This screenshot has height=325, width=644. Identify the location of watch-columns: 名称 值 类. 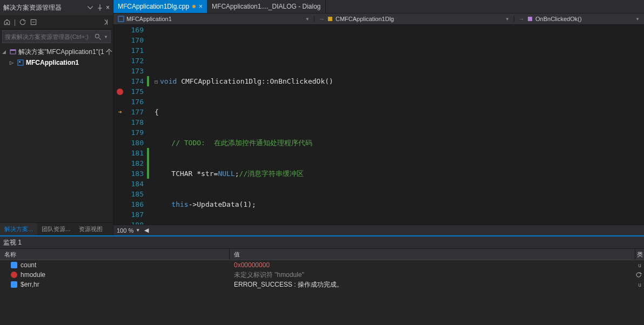
(322, 254).